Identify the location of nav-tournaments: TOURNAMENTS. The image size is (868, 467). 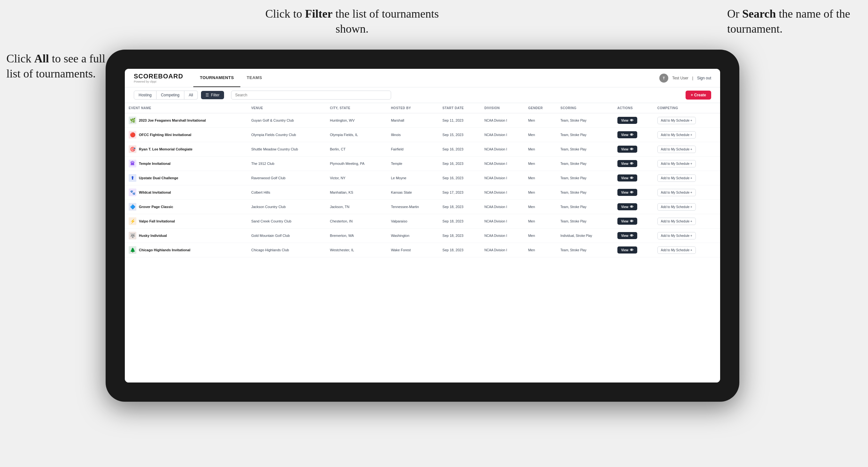
(217, 78).